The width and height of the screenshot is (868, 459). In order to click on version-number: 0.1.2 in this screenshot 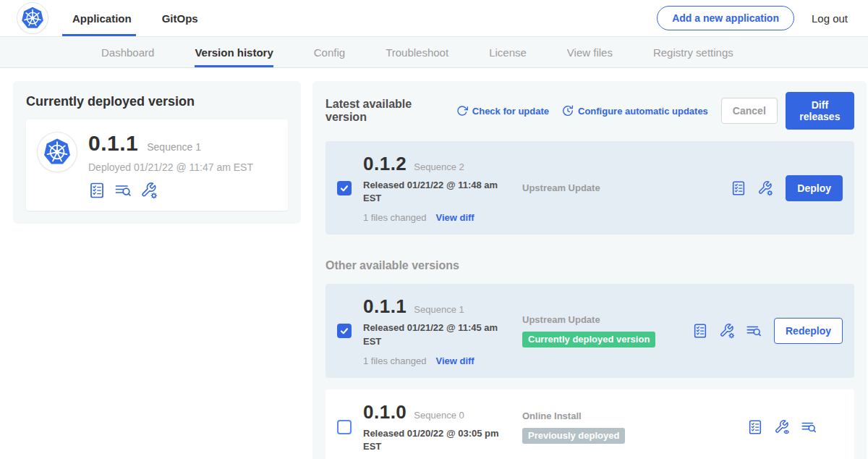, I will do `click(385, 164)`.